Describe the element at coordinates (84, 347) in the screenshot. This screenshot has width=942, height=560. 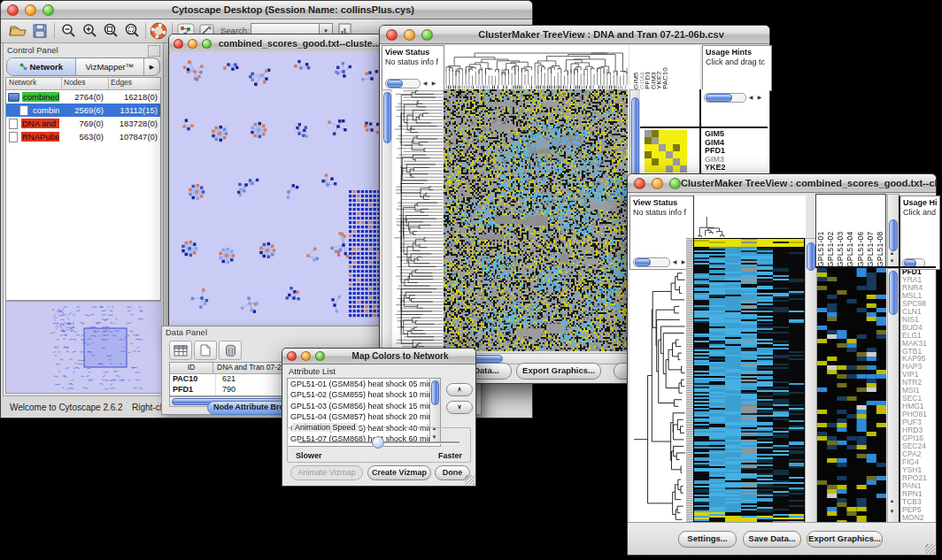
I see `network-overview-canvas` at that location.